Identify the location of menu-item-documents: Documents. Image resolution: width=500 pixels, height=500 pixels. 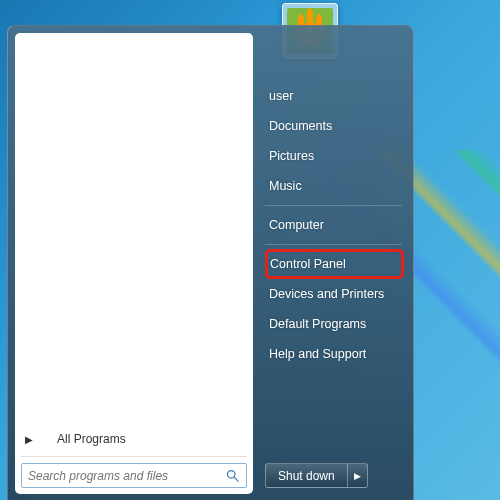
(336, 126).